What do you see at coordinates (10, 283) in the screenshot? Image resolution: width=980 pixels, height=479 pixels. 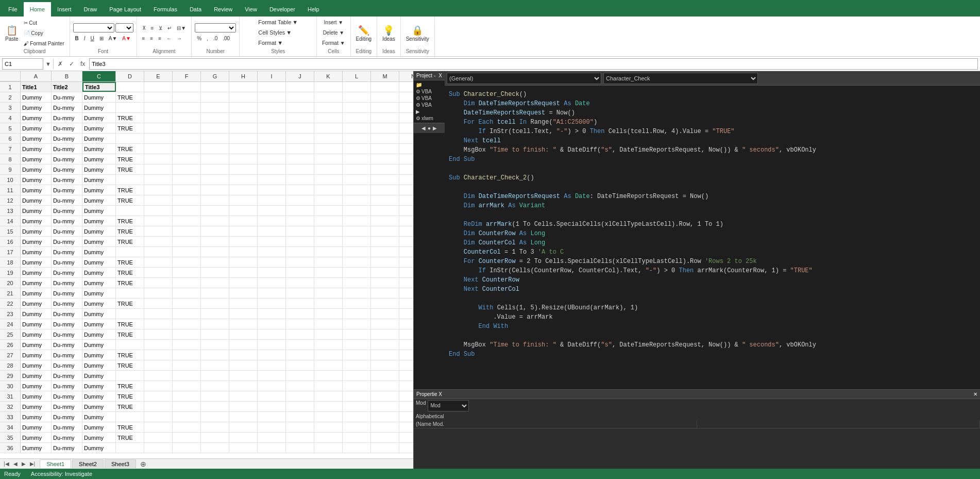 I see `row-num-20: 20` at bounding box center [10, 283].